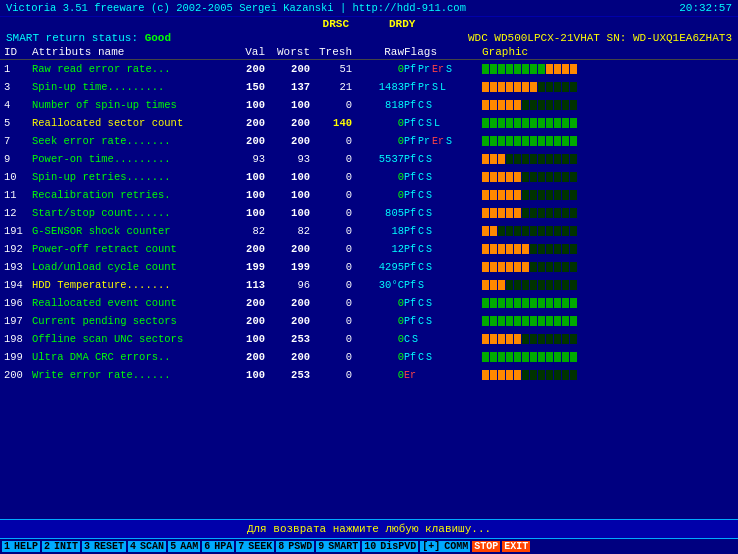  I want to click on table-row: 1 Raw read error rate... 200 200 51 0 Pf…, so click(369, 69).